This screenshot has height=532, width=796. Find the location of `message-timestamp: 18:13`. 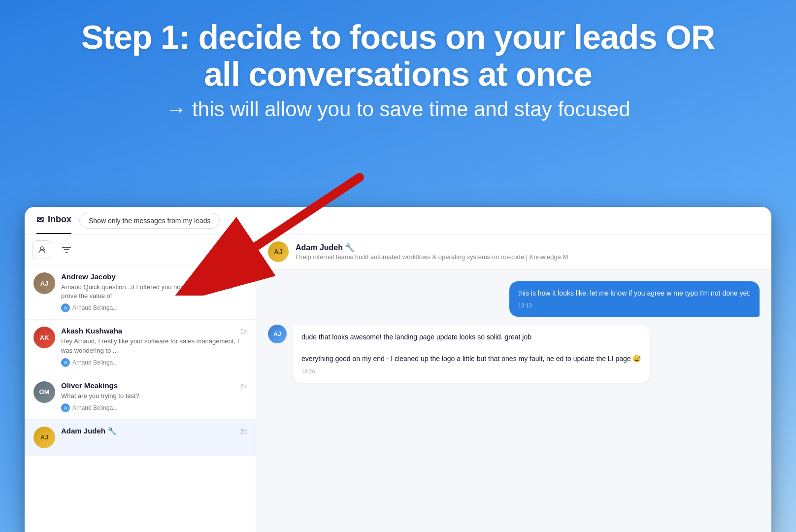

message-timestamp: 18:13 is located at coordinates (634, 305).